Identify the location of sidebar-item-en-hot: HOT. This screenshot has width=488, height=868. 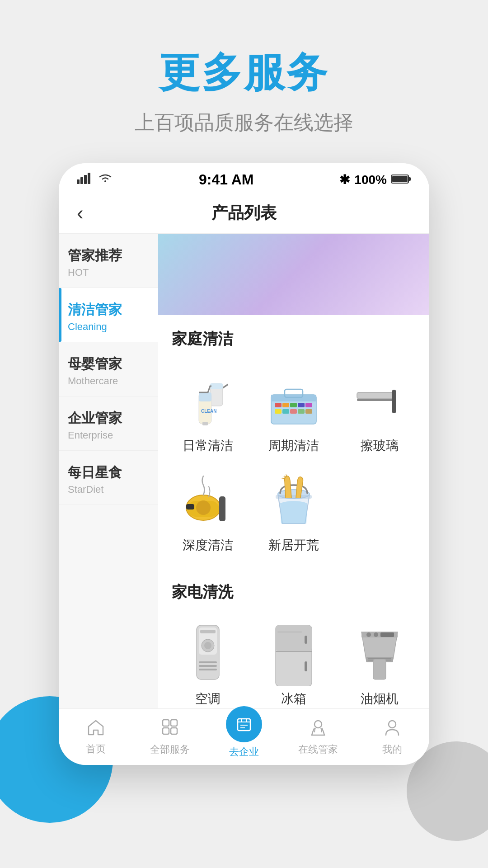
(108, 273).